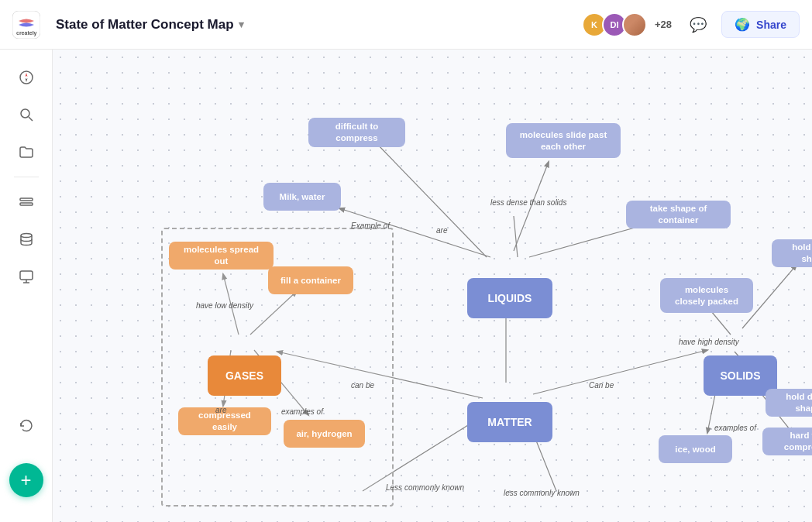 This screenshot has height=522, width=812. What do you see at coordinates (442, 231) in the screenshot?
I see `edge-label-are1: are` at bounding box center [442, 231].